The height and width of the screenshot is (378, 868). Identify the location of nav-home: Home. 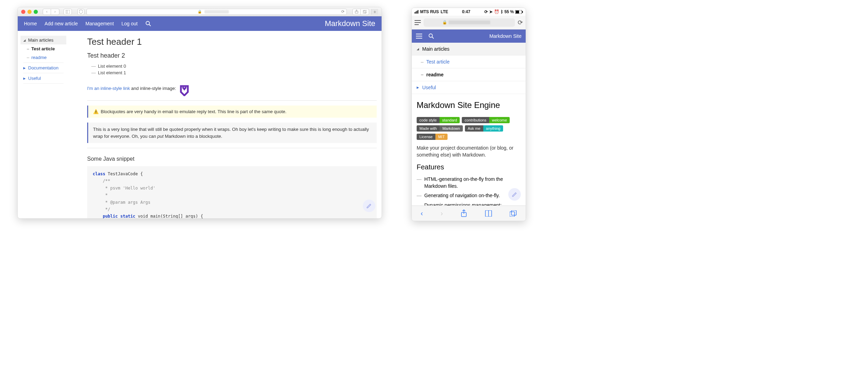
(31, 24).